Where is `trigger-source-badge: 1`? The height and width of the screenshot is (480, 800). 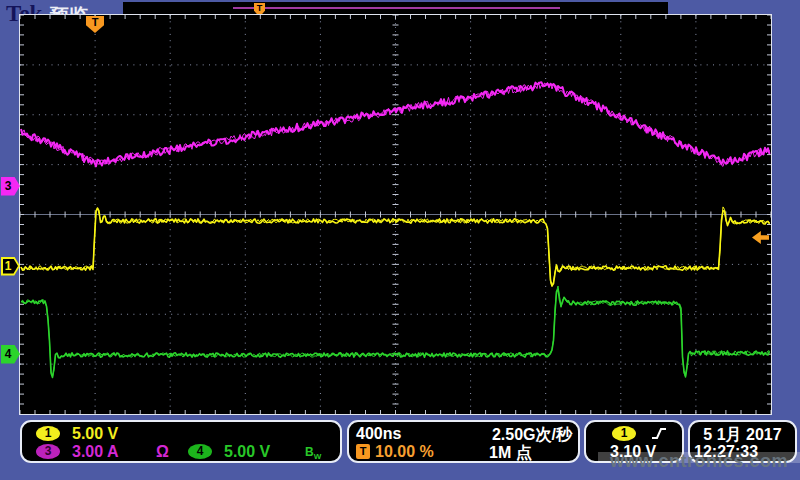 trigger-source-badge: 1 is located at coordinates (624, 434).